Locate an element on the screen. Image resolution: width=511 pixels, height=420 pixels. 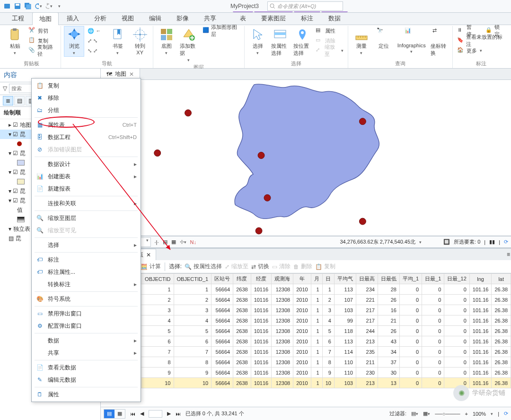
col-header: lat is located at coordinates (502, 279).